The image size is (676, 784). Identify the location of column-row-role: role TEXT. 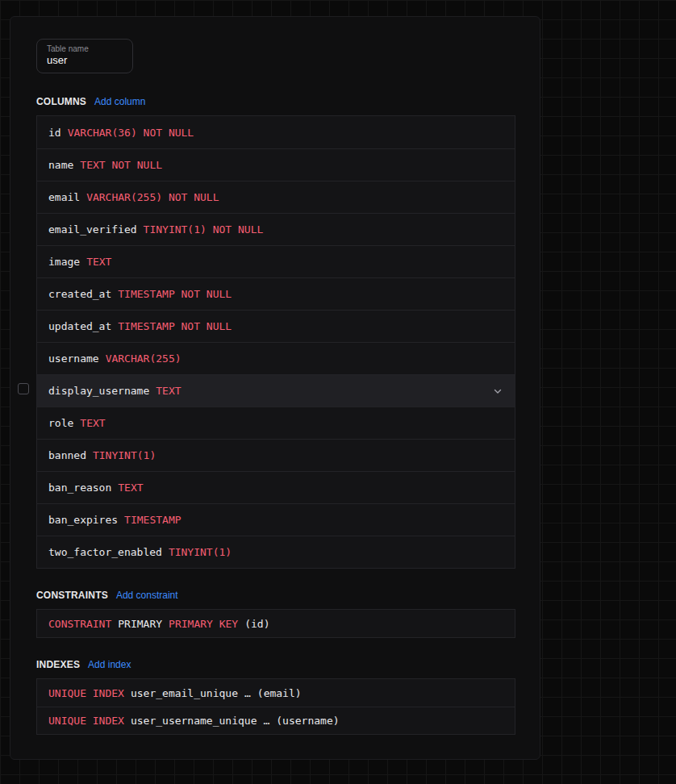
(276, 423).